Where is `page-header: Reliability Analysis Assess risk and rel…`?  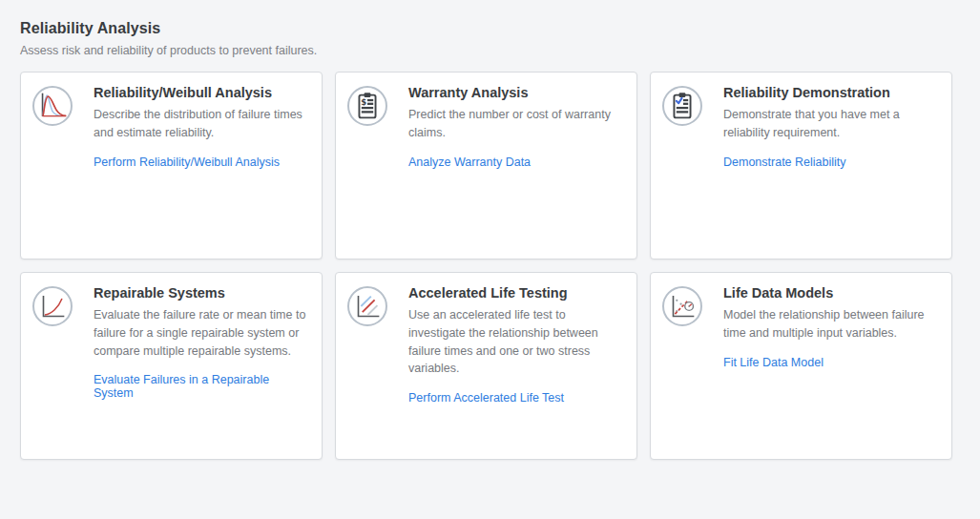 page-header: Reliability Analysis Assess risk and rel… is located at coordinates (490, 29).